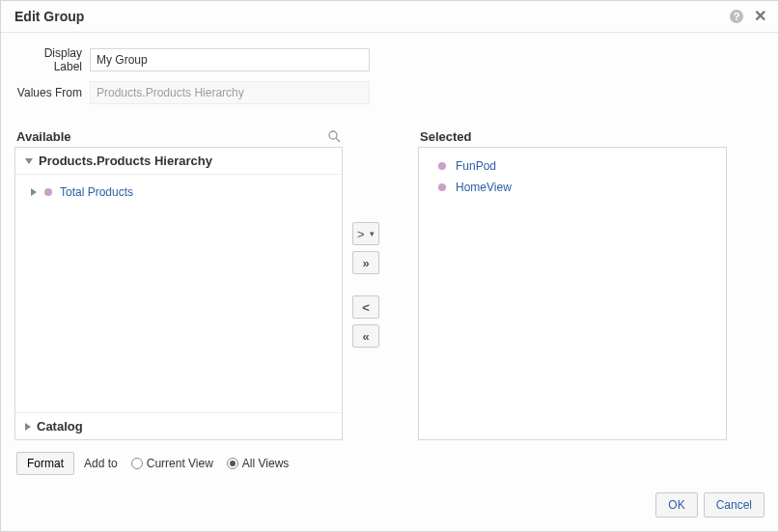 This screenshot has height=532, width=779. What do you see at coordinates (390, 60) in the screenshot?
I see `display-label-row: Display Label` at bounding box center [390, 60].